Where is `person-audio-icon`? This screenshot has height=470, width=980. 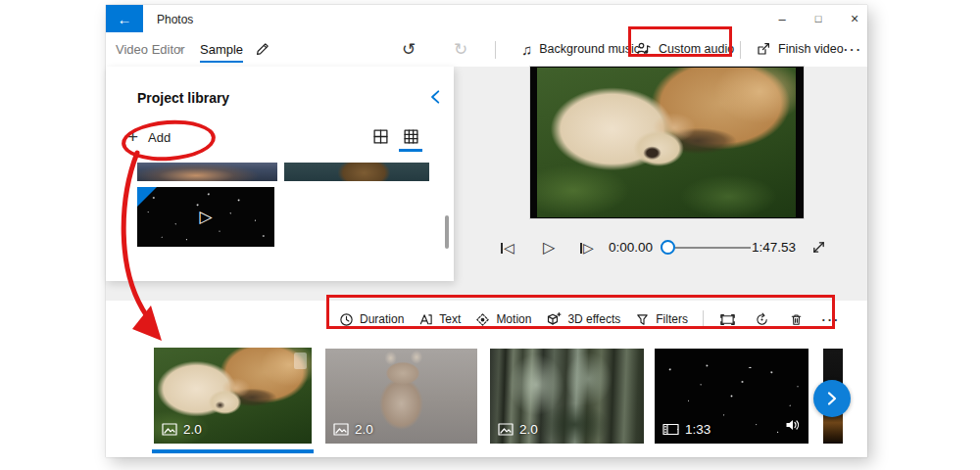
person-audio-icon is located at coordinates (644, 49).